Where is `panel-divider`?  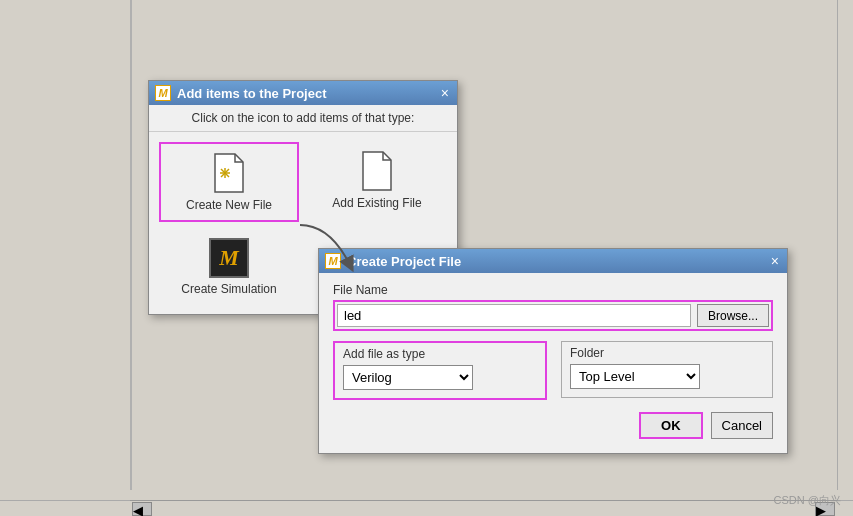 panel-divider is located at coordinates (131, 245).